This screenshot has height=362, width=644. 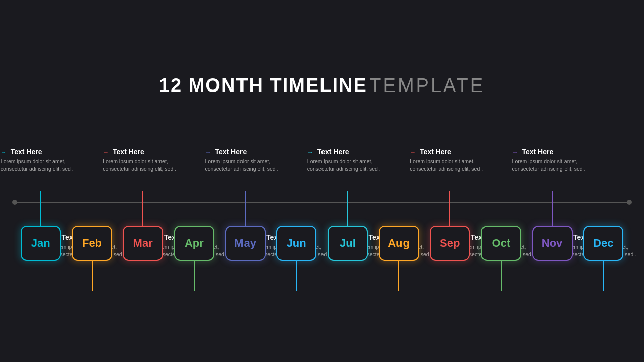 What do you see at coordinates (515, 152) in the screenshot?
I see `arrow-nov: →` at bounding box center [515, 152].